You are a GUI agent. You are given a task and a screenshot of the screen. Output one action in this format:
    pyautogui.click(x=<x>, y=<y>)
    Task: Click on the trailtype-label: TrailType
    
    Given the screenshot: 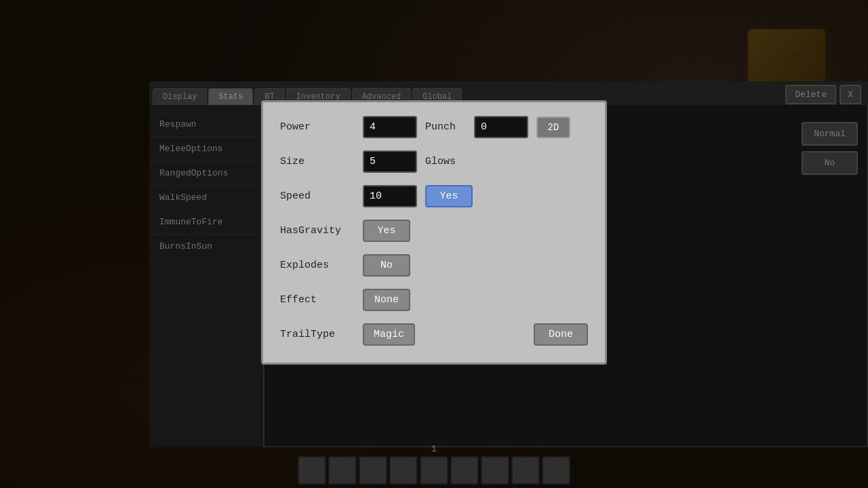 What is the action you would take?
    pyautogui.click(x=317, y=335)
    